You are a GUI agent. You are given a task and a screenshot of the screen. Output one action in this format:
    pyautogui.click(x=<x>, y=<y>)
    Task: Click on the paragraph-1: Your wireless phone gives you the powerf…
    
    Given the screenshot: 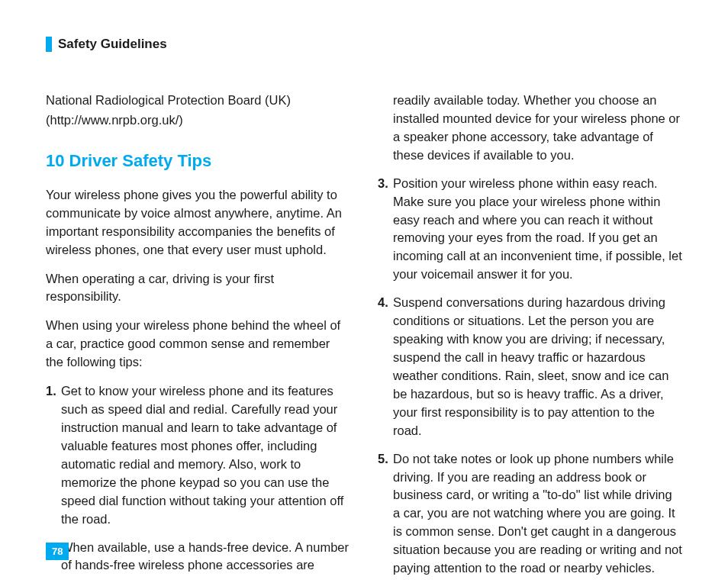 What is the action you would take?
    pyautogui.click(x=198, y=223)
    